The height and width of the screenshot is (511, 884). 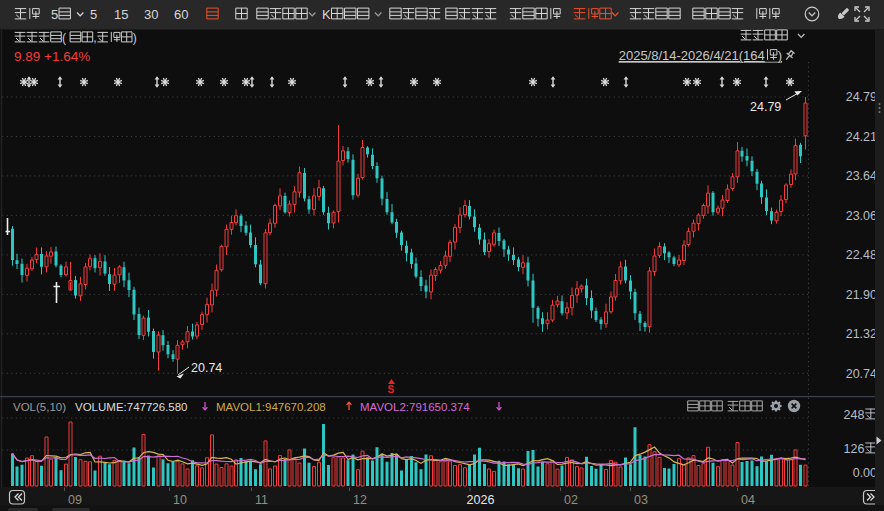 I want to click on svg-text: 24.21, so click(x=862, y=137).